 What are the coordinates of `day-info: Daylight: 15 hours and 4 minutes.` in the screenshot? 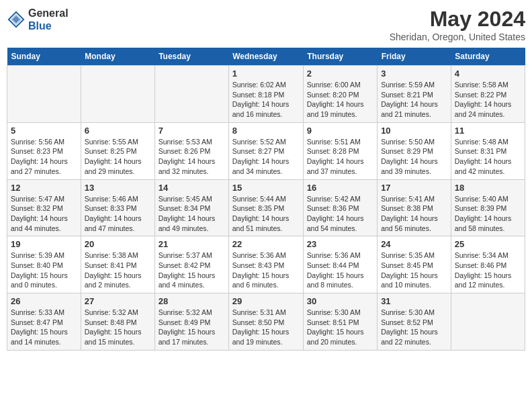 It's located at (192, 281).